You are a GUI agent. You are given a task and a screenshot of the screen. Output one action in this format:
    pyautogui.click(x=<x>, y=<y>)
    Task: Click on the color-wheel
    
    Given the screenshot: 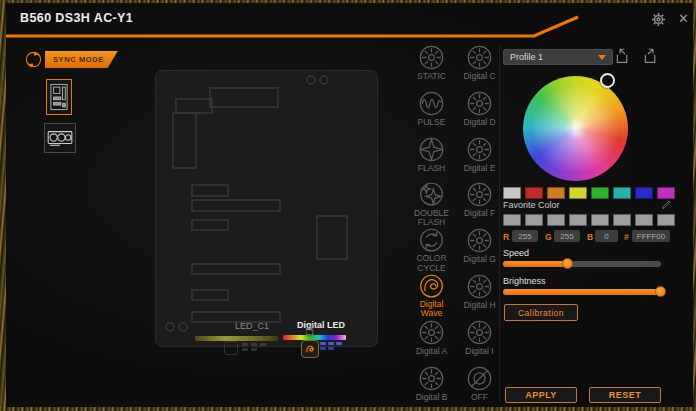 What is the action you would take?
    pyautogui.click(x=576, y=128)
    